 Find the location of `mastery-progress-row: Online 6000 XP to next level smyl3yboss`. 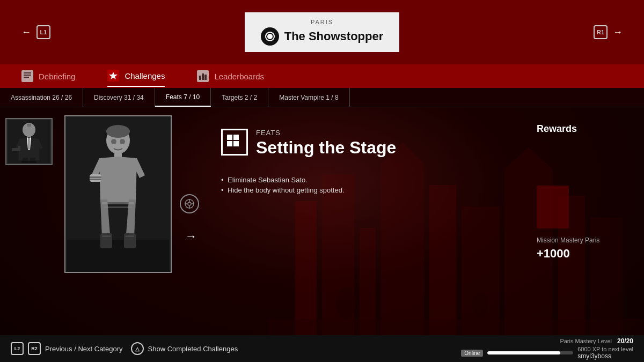

mastery-progress-row: Online 6000 XP to next level smyl3yboss is located at coordinates (547, 353).